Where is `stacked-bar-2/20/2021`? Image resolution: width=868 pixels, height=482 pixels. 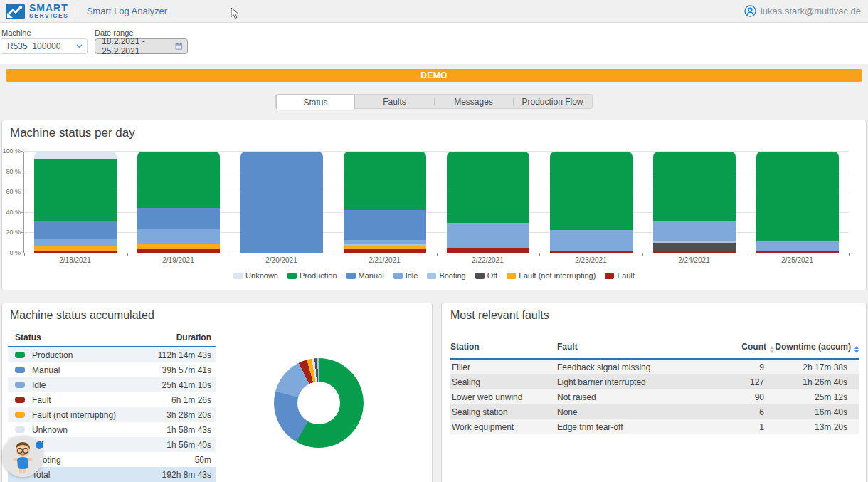
stacked-bar-2/20/2021 is located at coordinates (282, 202).